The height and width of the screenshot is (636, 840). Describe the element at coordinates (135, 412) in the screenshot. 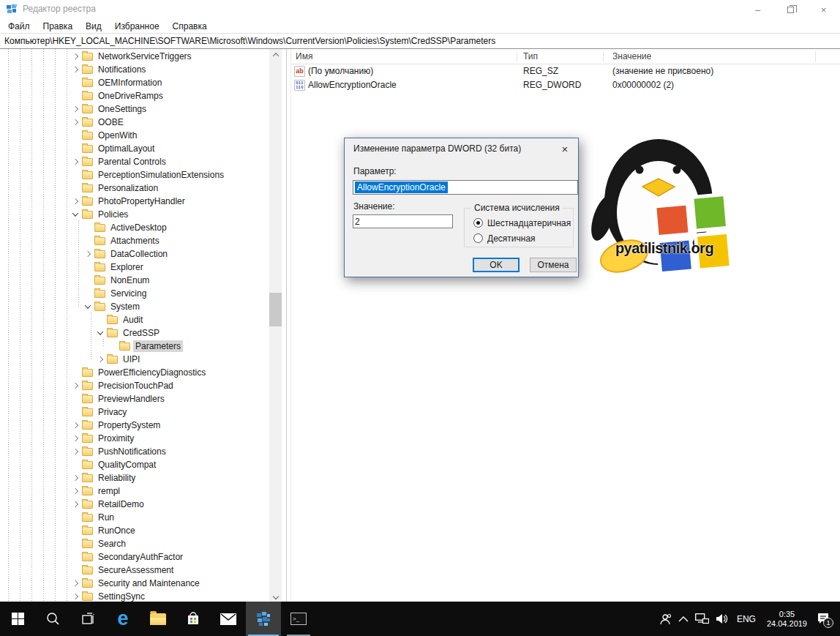

I see `tree-item: Privacy` at that location.